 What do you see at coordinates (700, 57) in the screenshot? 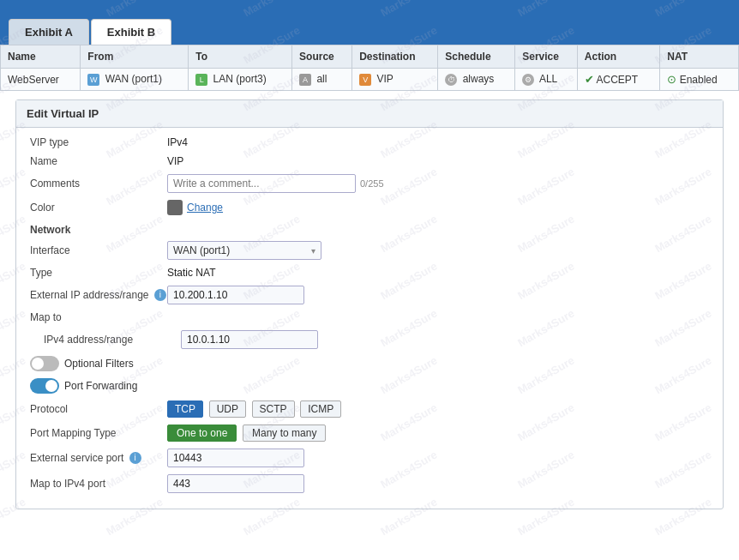
I see `col-header-nat: NAT` at bounding box center [700, 57].